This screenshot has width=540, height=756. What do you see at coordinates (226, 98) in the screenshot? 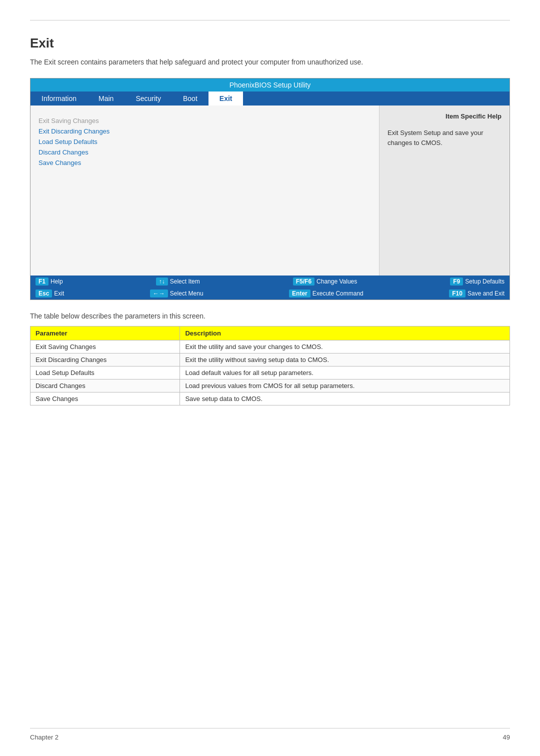
I see `nav-exit: Exit` at bounding box center [226, 98].